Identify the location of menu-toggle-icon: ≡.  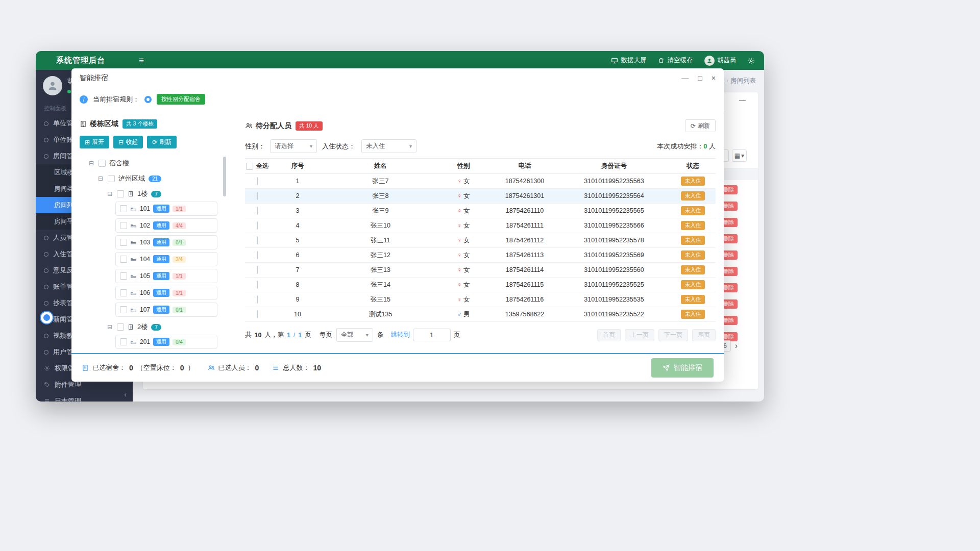
(141, 61).